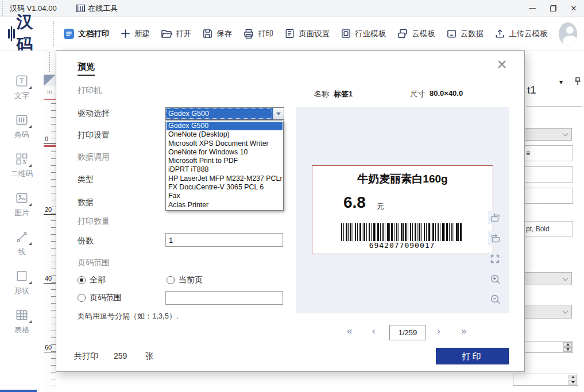 The height and width of the screenshot is (392, 584). I want to click on minimize-icon, so click(532, 8).